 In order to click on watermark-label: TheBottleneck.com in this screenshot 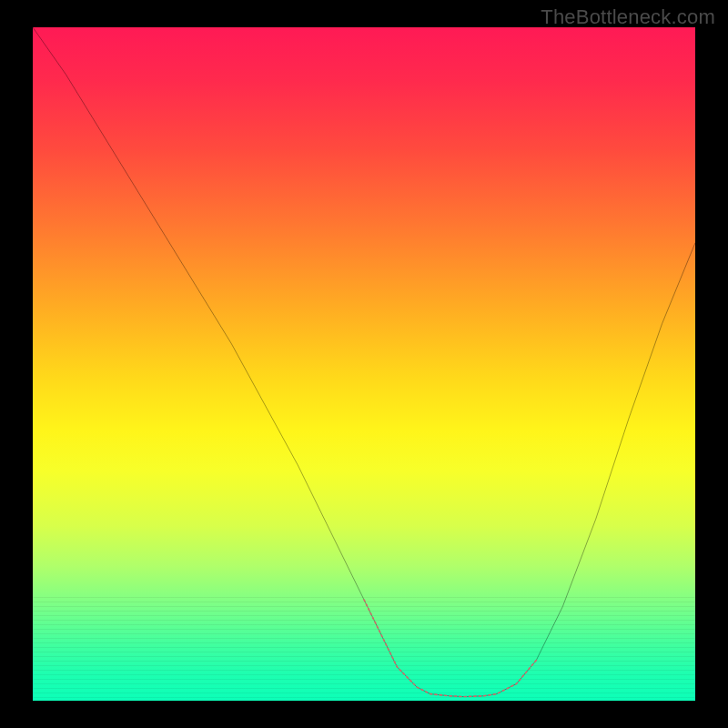, I will do `click(628, 17)`.